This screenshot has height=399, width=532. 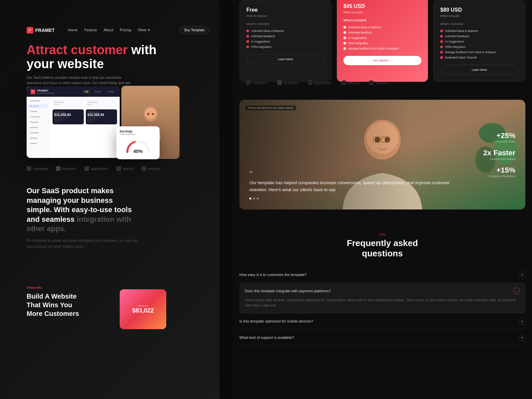 I want to click on pricing-card-80: $80 USD Billed annually What's included …, so click(x=479, y=41).